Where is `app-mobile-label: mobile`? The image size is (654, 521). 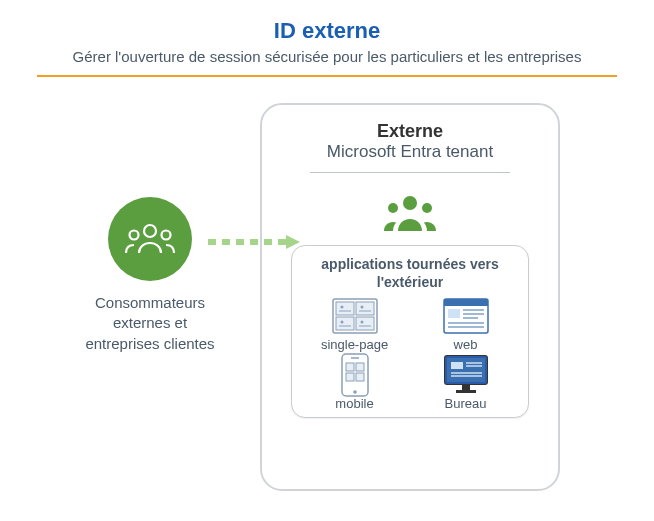
app-mobile-label: mobile is located at coordinates (354, 404).